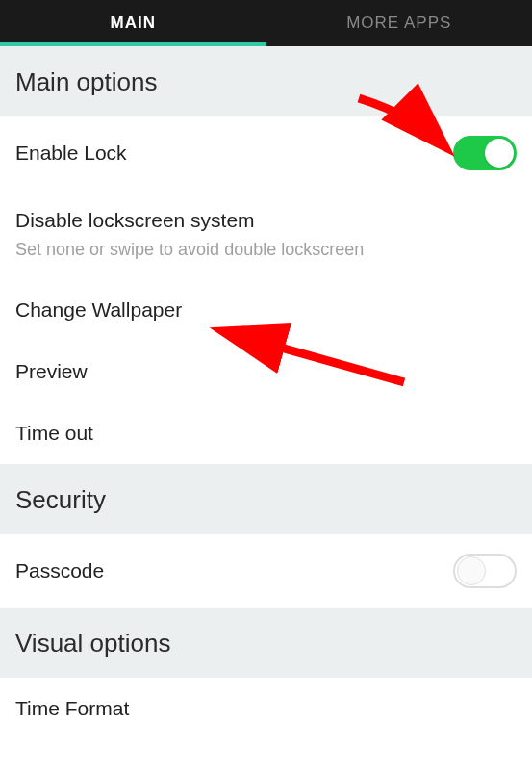 The height and width of the screenshot is (776, 532). What do you see at coordinates (54, 433) in the screenshot?
I see `time-out-label: Time out` at bounding box center [54, 433].